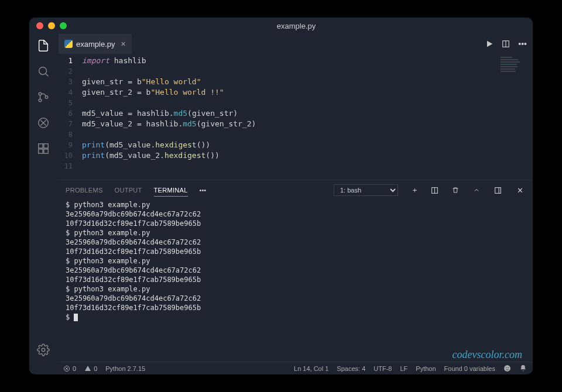  Describe the element at coordinates (383, 369) in the screenshot. I see `status-encoding: UTF-8` at that location.